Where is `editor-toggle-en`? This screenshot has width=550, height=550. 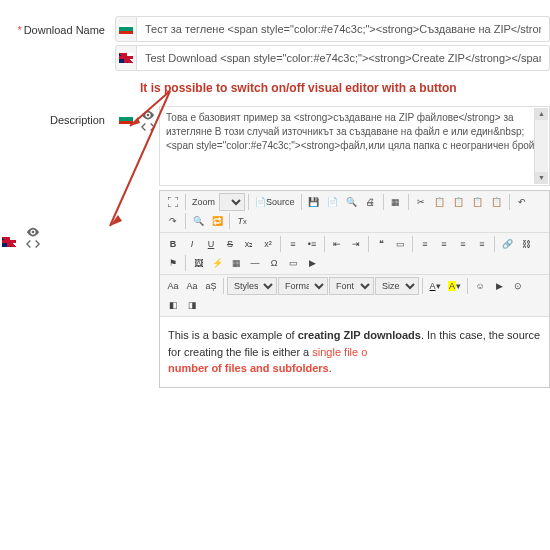
editor-toggle-en is located at coordinates (33, 238).